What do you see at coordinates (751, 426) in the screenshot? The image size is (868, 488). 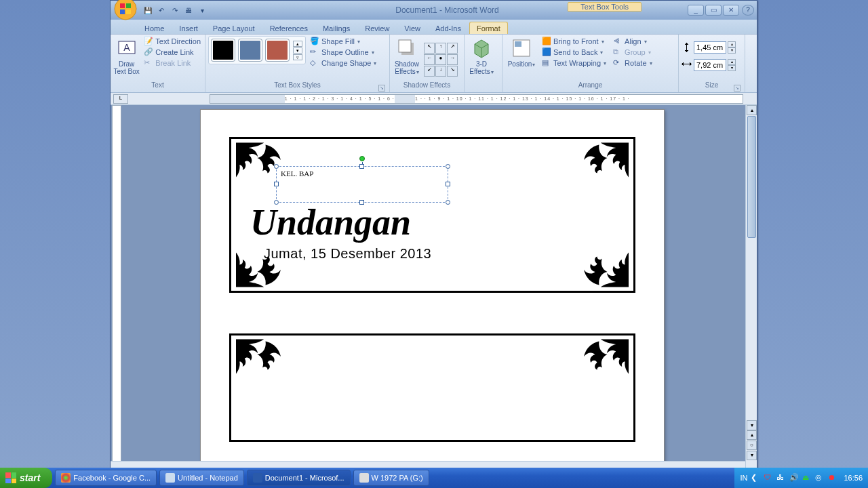 I see `scroll-down-icon: ▾` at bounding box center [751, 426].